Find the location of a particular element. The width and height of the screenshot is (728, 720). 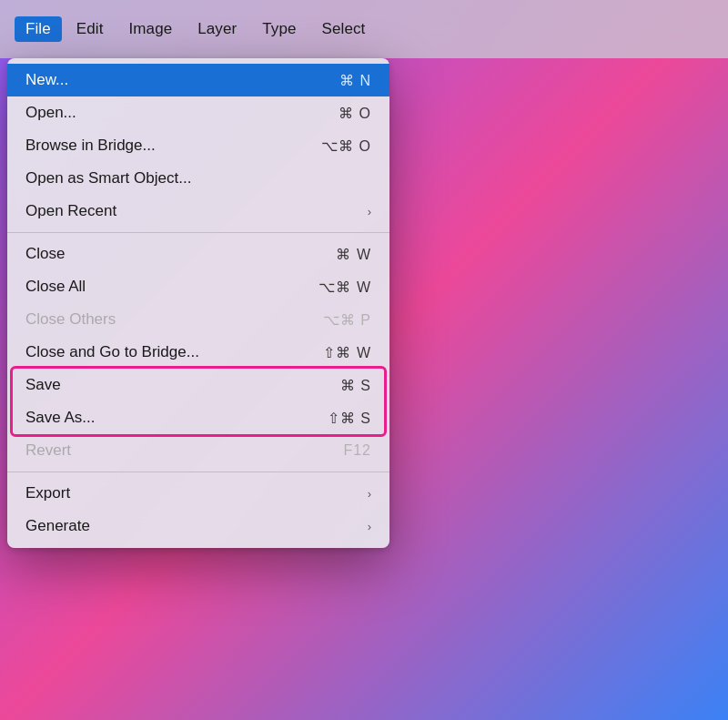

menu-item-open-shortcut: ⌘ O is located at coordinates (355, 113).